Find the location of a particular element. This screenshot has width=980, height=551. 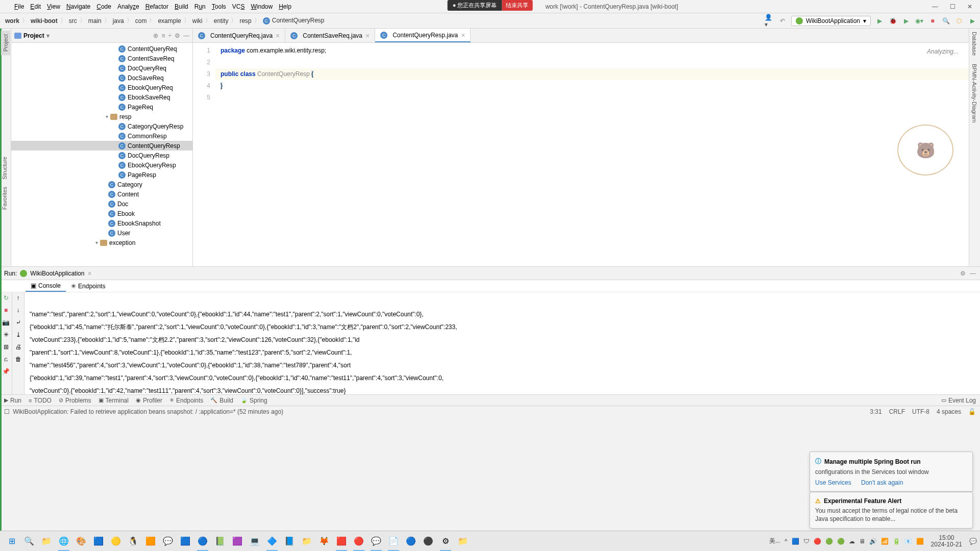

crumb: java is located at coordinates (118, 21).